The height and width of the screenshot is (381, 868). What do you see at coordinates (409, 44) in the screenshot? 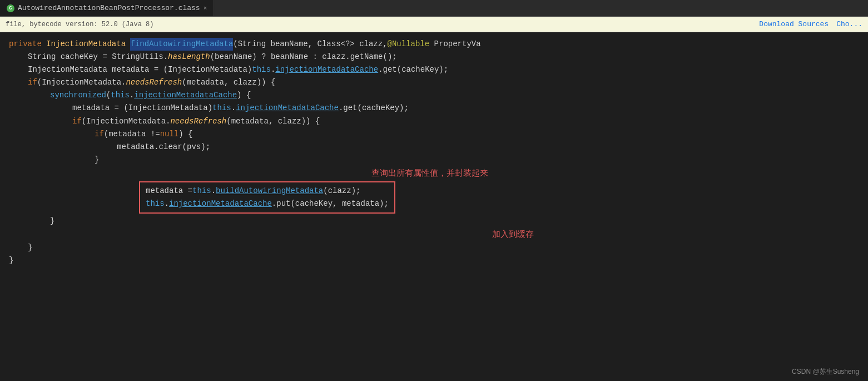
I see `annotation-nullable: @Nullable` at bounding box center [409, 44].